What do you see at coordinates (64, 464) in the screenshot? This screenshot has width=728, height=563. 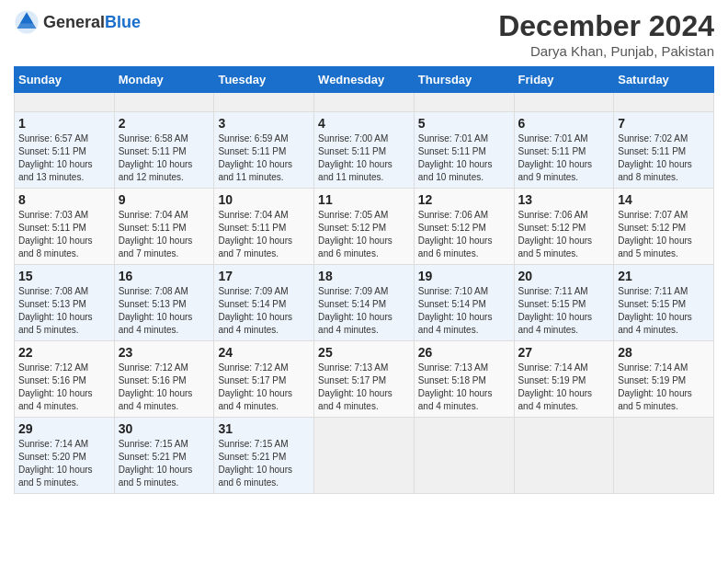 I see `day-info: Sunrise: 7:14 AM Sunset: 5:20 PM Dayligh…` at bounding box center [64, 464].